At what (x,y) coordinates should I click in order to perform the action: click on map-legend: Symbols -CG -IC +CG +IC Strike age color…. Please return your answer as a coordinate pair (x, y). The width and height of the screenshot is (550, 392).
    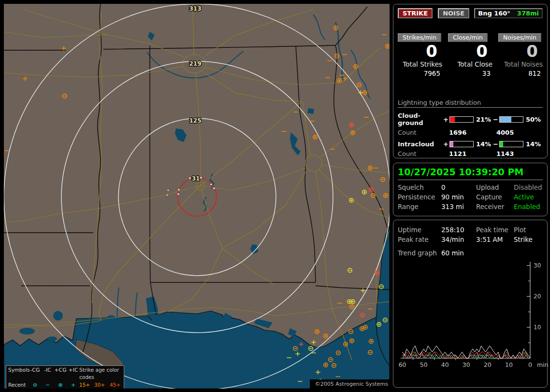
    Looking at the image, I should click on (65, 377).